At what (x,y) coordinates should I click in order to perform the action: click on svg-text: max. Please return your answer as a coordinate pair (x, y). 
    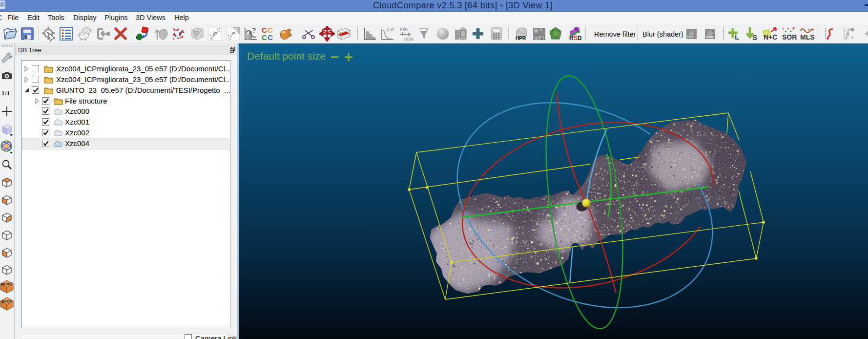
    Looking at the image, I should click on (409, 39).